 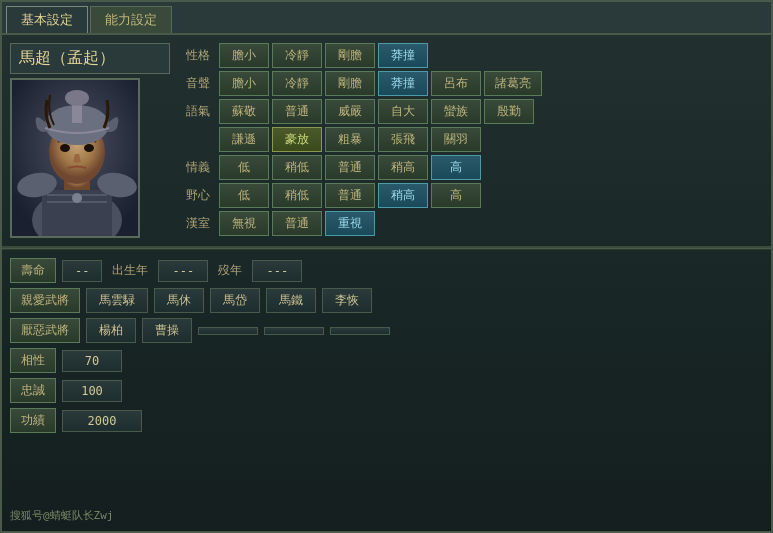 What do you see at coordinates (167, 330) in the screenshot?
I see `disliked-gen-1: 曹操` at bounding box center [167, 330].